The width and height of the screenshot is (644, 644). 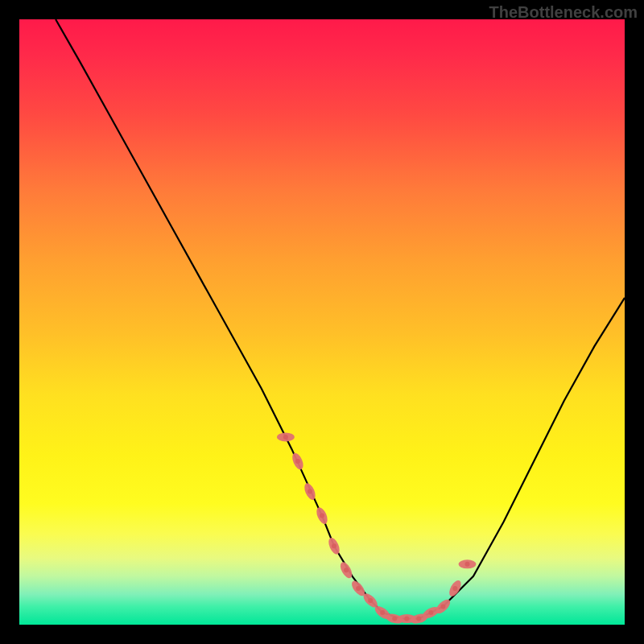 I want to click on watermark-text: TheBottleneck.com, so click(x=564, y=13).